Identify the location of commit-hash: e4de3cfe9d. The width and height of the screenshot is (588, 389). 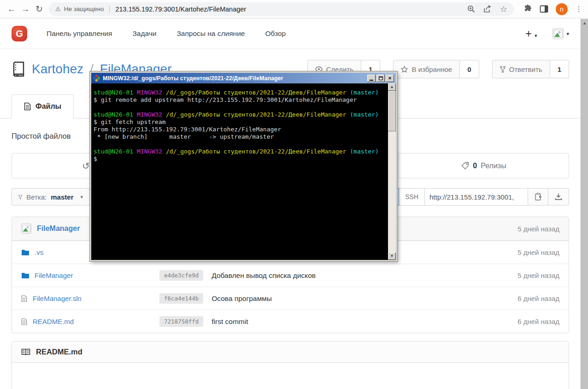
(182, 276).